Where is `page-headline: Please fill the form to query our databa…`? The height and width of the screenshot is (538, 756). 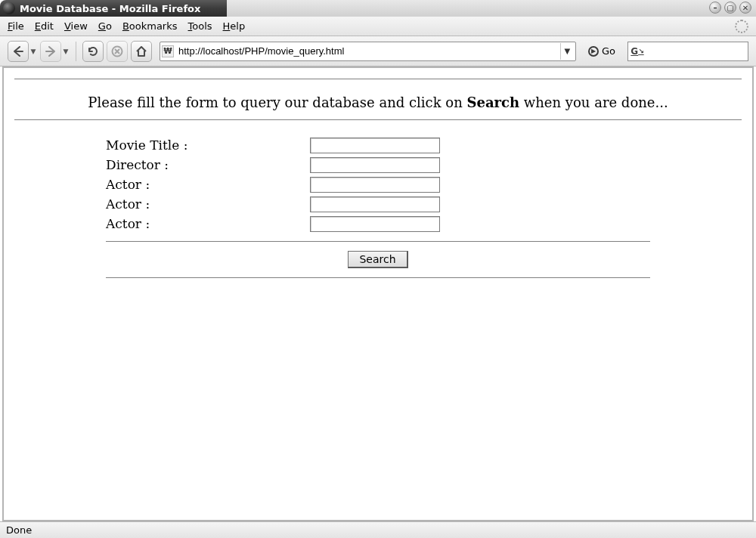
page-headline: Please fill the form to query our databa… is located at coordinates (378, 100).